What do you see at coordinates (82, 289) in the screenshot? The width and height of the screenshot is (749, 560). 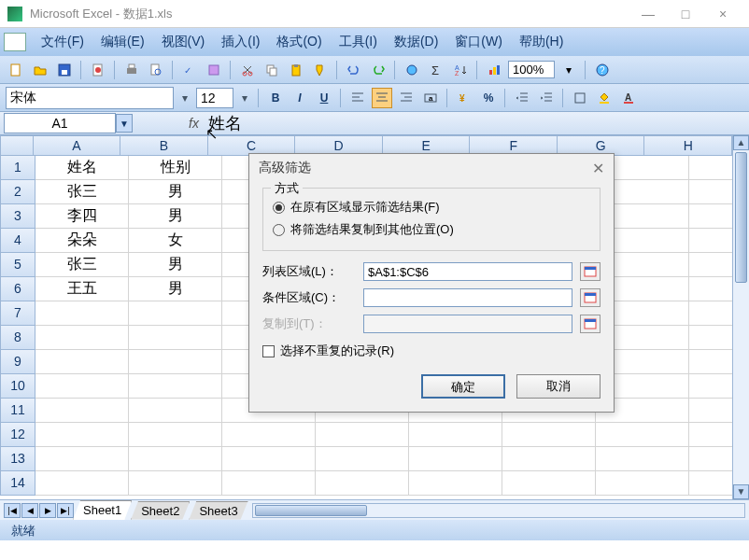 I see `cell: 王五` at bounding box center [82, 289].